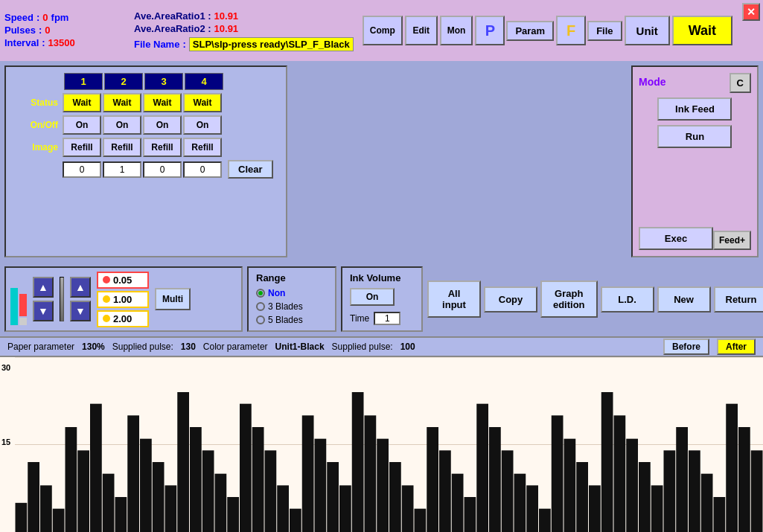  Describe the element at coordinates (36, 147) in the screenshot. I see `image-label: Image` at that location.